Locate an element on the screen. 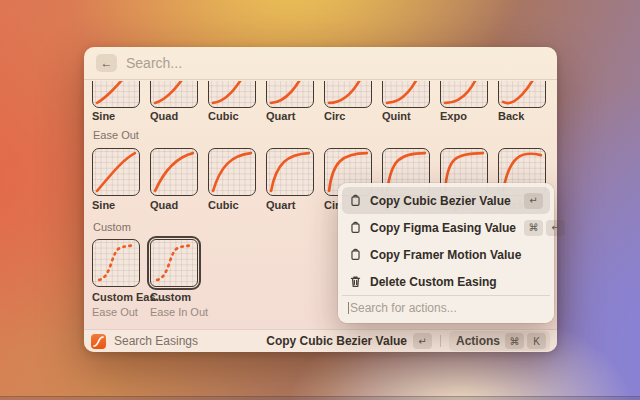 This screenshot has height=400, width=640. easing-card-caption: Expo is located at coordinates (464, 116).